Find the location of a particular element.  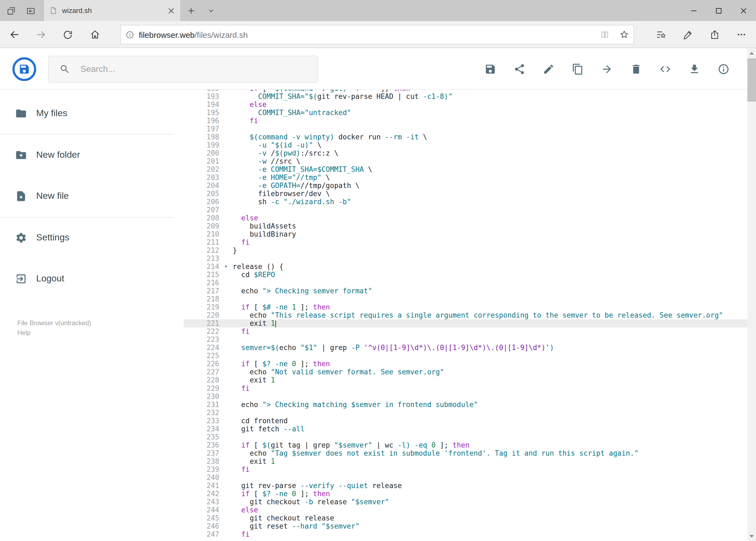

code-line: 206 sh -c "./wizard.sh -b" is located at coordinates (465, 202).